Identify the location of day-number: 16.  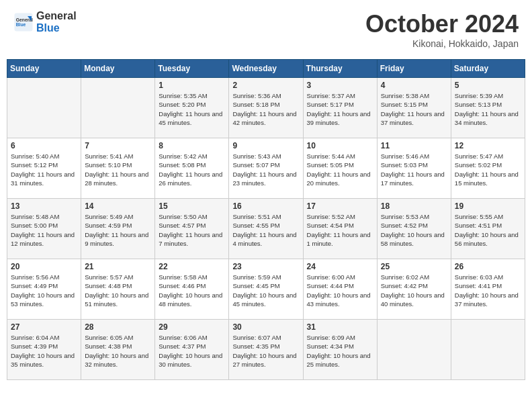
(266, 206).